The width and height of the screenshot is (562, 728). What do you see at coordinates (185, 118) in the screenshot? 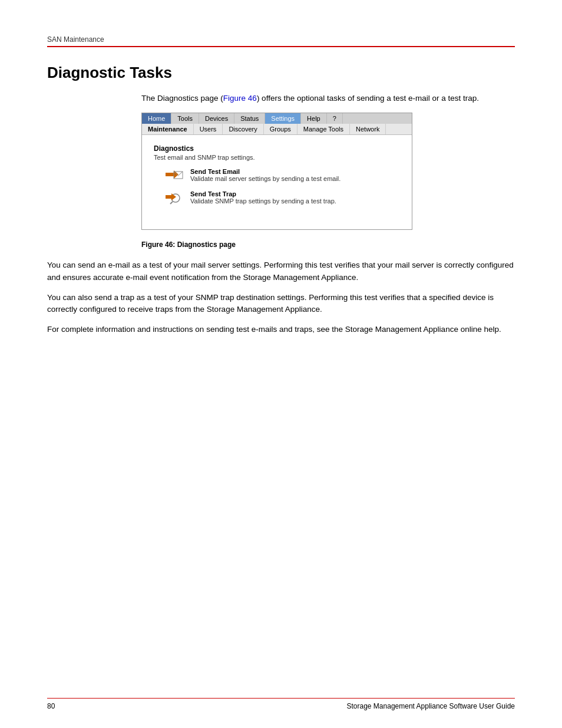
I see `nav-tools: Tools` at bounding box center [185, 118].